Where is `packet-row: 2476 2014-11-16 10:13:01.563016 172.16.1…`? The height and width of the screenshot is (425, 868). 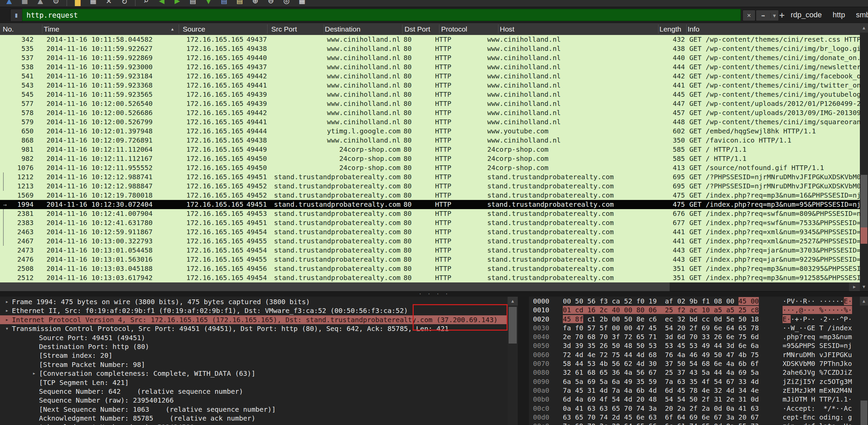 packet-row: 2476 2014-11-16 10:13:01.563016 172.16.1… is located at coordinates (430, 259).